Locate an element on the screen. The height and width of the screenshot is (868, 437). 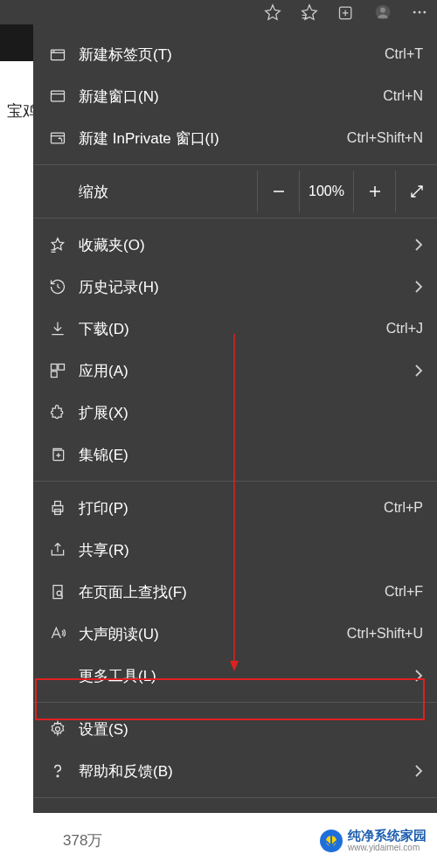
zoom-out-button is located at coordinates (278, 191).